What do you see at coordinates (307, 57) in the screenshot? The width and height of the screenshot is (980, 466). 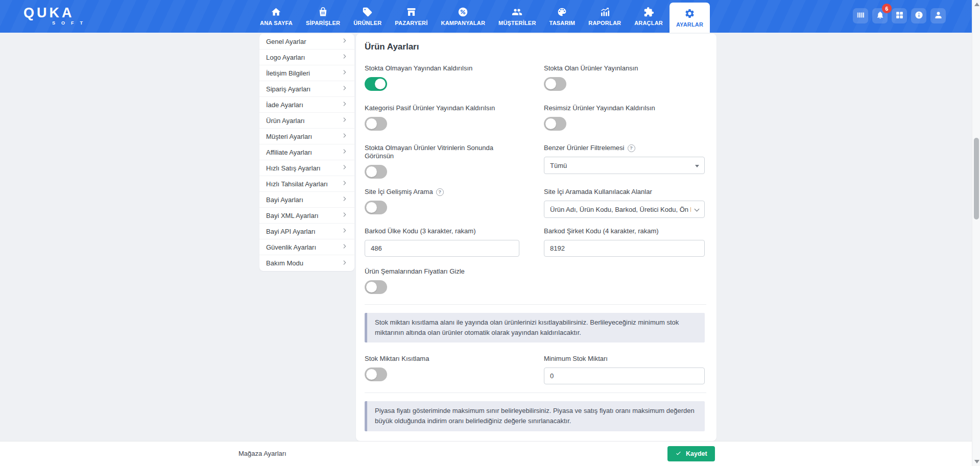 I see `sidebar-item-logo-ayarlari: Logo Ayarları` at bounding box center [307, 57].